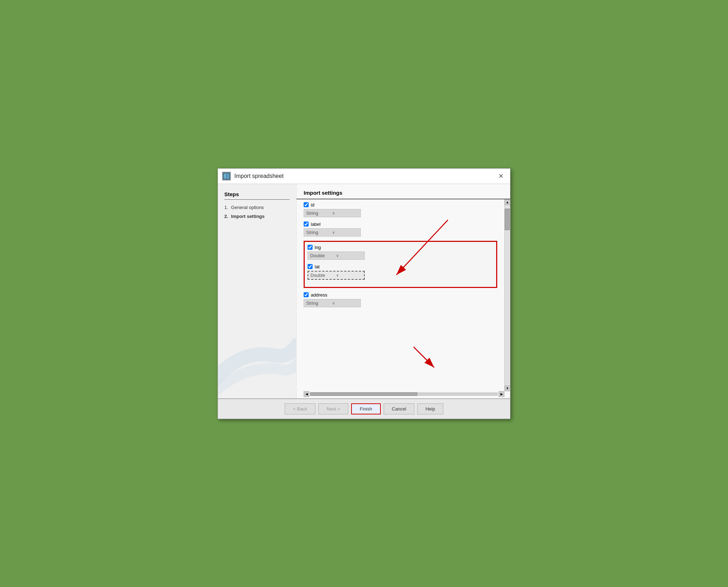 The height and width of the screenshot is (587, 728). Describe the element at coordinates (364, 176) in the screenshot. I see `title-bar: Import spreadsheet ✕` at that location.